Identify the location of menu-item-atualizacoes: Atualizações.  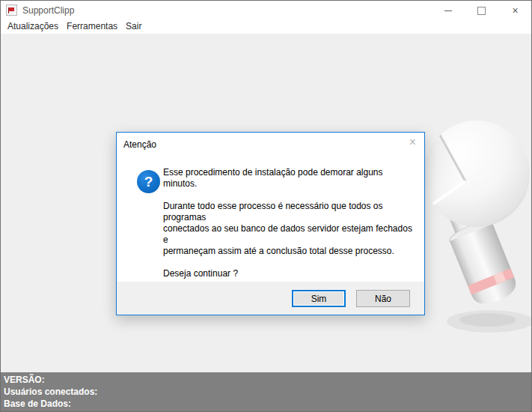
(33, 26).